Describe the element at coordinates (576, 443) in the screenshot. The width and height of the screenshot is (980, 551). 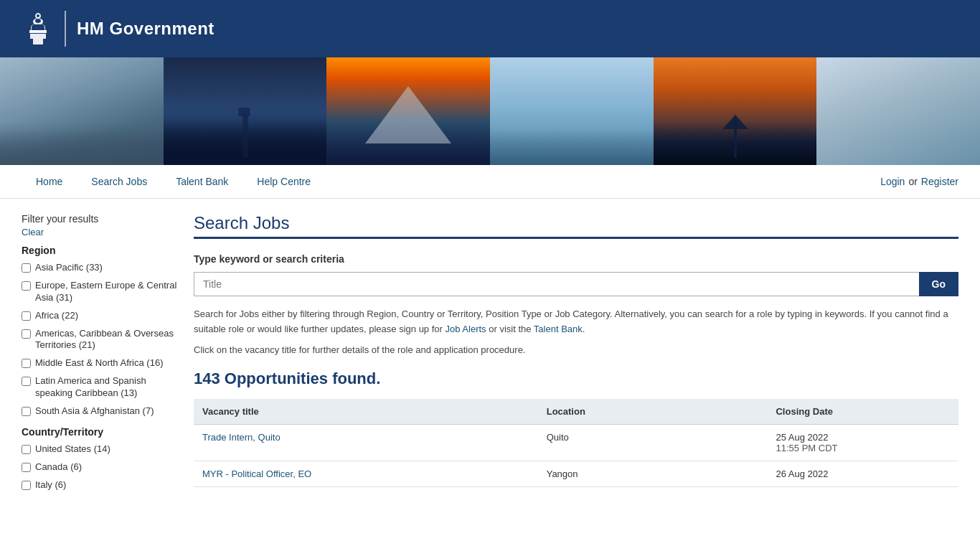
I see `results-table: Vacancy title Location Closing Date Trad…` at that location.